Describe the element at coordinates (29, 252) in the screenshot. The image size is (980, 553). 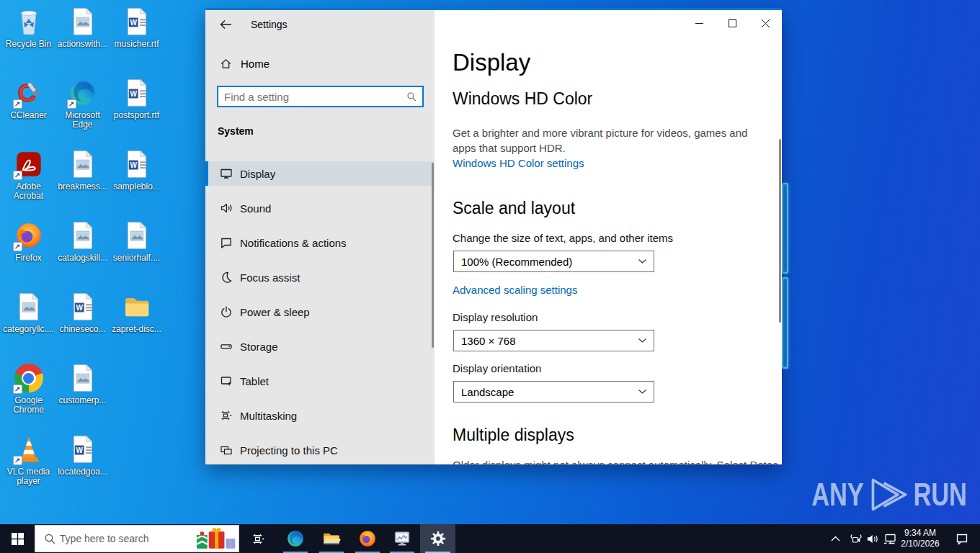
I see `desktop-icon-firefox: ↗ Firefox` at that location.